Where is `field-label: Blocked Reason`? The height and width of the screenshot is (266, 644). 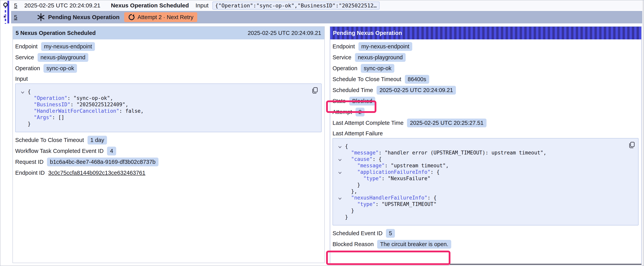
field-label: Blocked Reason is located at coordinates (353, 244).